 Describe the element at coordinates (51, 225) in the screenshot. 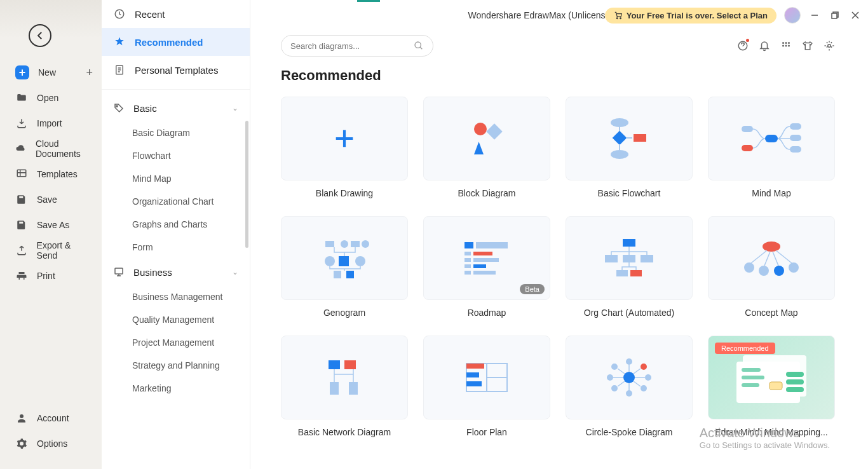

I see `nav-save-as: Save As` at that location.